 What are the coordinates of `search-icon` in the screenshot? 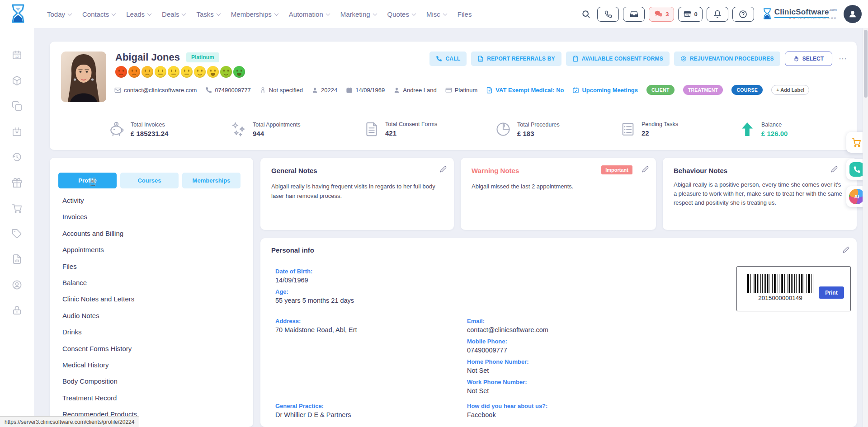 It's located at (586, 14).